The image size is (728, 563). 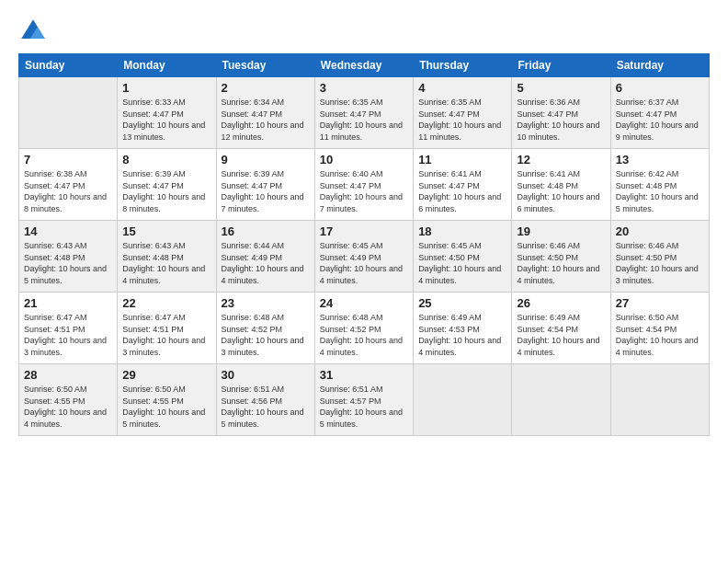 What do you see at coordinates (462, 263) in the screenshot?
I see `day-info: Sunrise: 6:45 AMSunset: 4:50 PMDaylight:…` at bounding box center [462, 263].